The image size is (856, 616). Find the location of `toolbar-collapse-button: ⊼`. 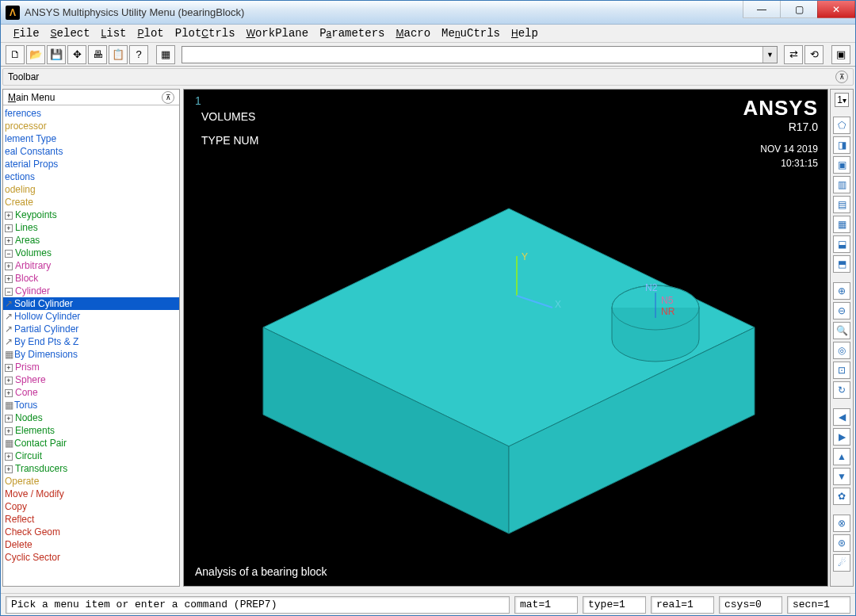

toolbar-collapse-button: ⊼ is located at coordinates (842, 77).